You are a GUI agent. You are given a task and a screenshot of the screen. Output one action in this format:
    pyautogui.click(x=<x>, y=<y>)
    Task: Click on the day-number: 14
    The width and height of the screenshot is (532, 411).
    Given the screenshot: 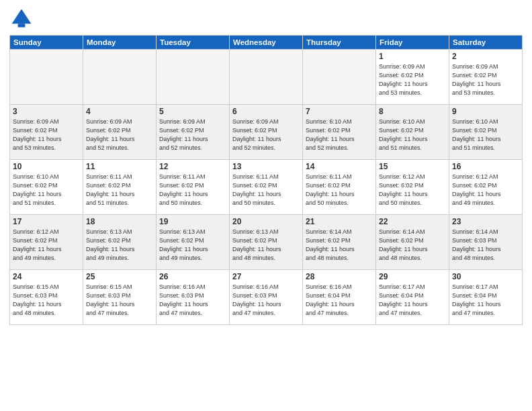 What is the action you would take?
    pyautogui.click(x=339, y=167)
    